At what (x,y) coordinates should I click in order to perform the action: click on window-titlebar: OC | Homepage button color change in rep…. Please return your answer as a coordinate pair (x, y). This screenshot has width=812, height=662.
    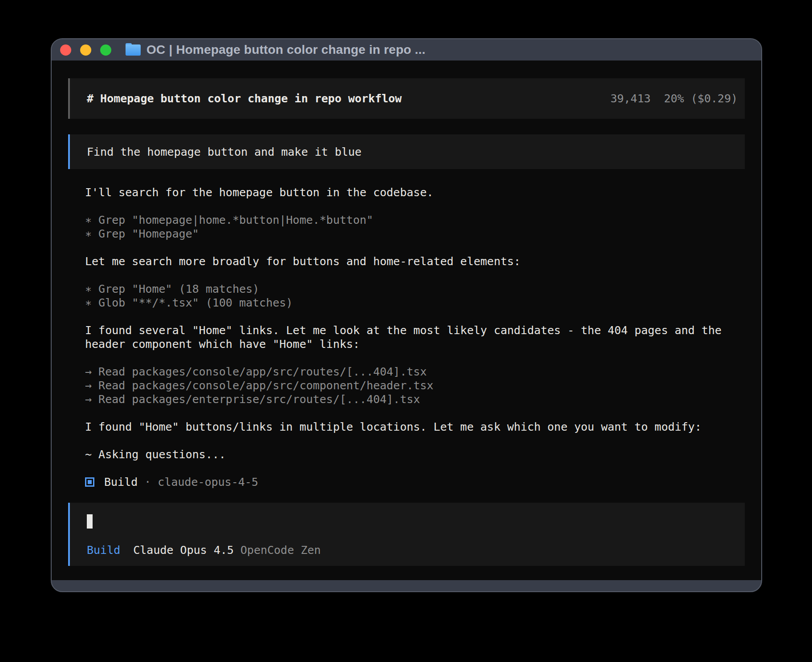
    Looking at the image, I should click on (406, 50).